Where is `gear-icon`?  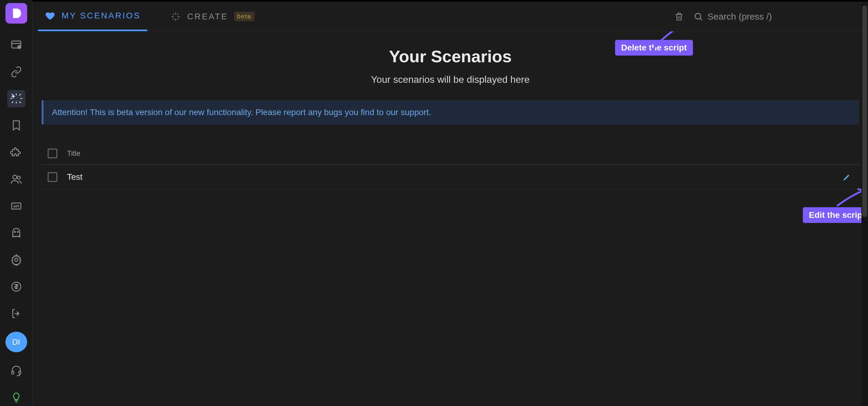
gear-icon is located at coordinates (16, 260).